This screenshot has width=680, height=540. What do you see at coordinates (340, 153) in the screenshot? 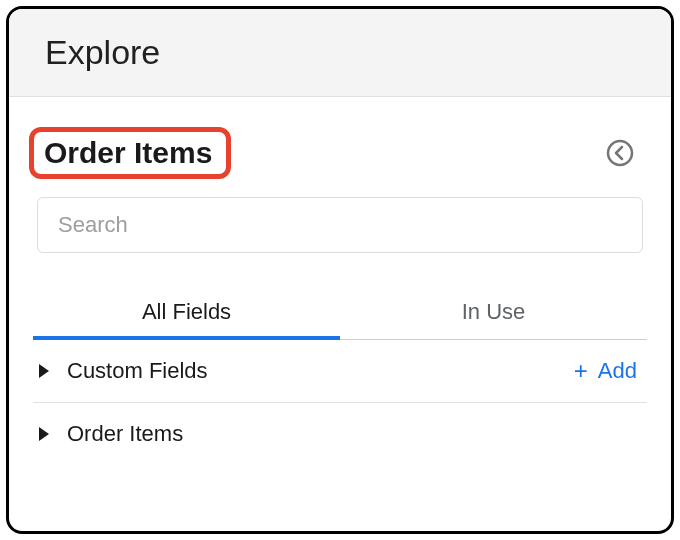
I see `explore-title-row: Order Items` at bounding box center [340, 153].